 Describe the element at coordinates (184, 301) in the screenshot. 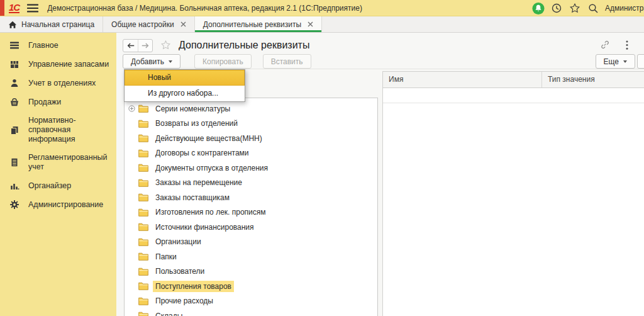

I see `tree-item-label: Прочие расходы` at that location.